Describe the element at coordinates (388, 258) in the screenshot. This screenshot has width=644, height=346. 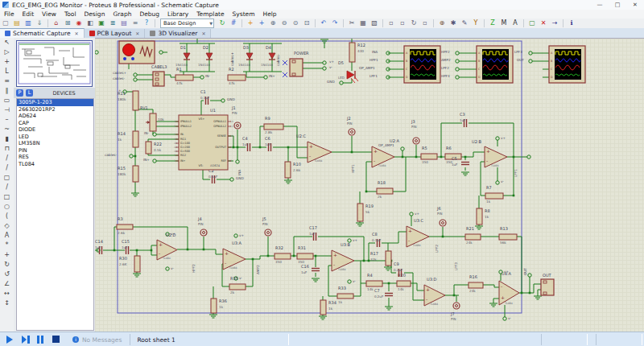
I see `resistor-R17` at that location.